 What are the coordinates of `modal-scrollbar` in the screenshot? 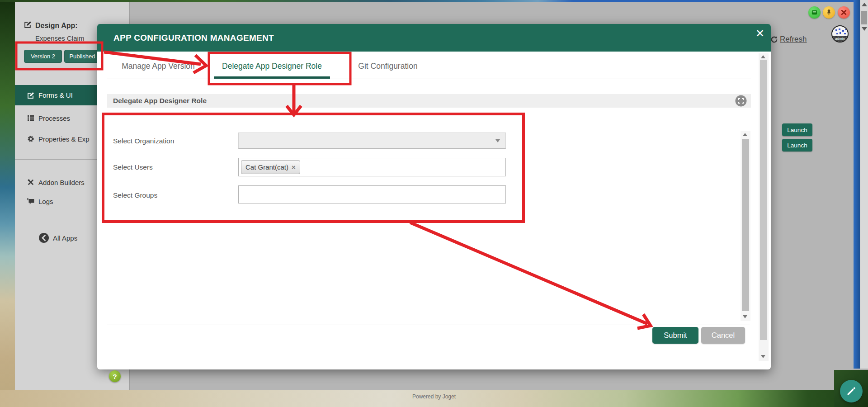 It's located at (764, 207).